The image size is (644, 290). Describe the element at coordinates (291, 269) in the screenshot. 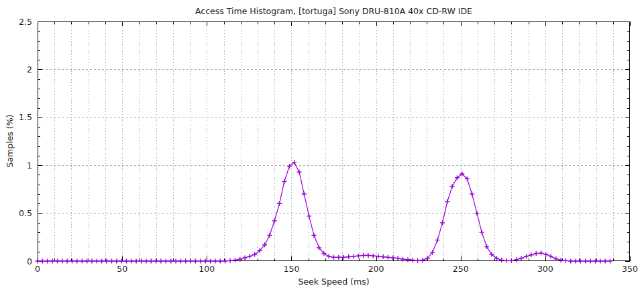

I see `x-tick-label: 150` at that location.